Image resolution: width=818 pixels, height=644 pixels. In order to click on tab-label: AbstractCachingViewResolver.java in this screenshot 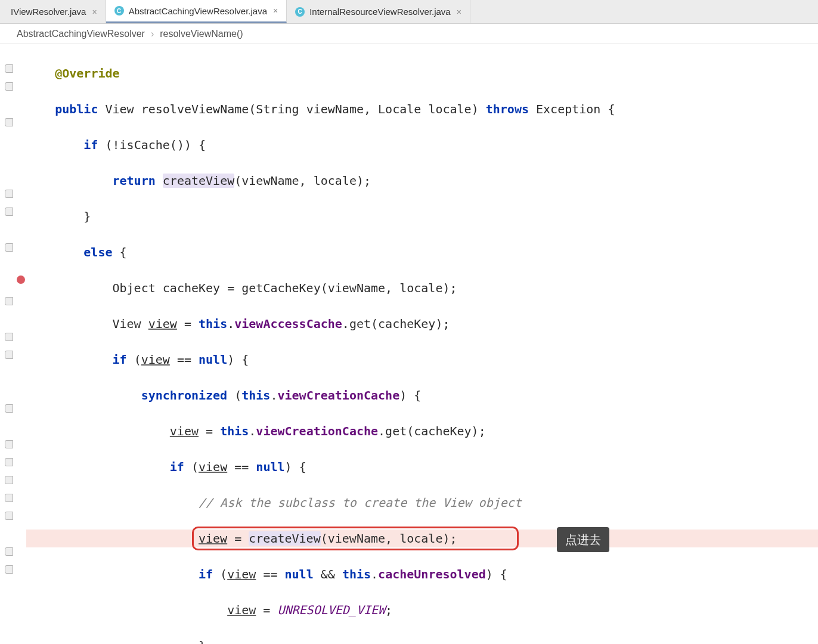, I will do `click(198, 11)`.